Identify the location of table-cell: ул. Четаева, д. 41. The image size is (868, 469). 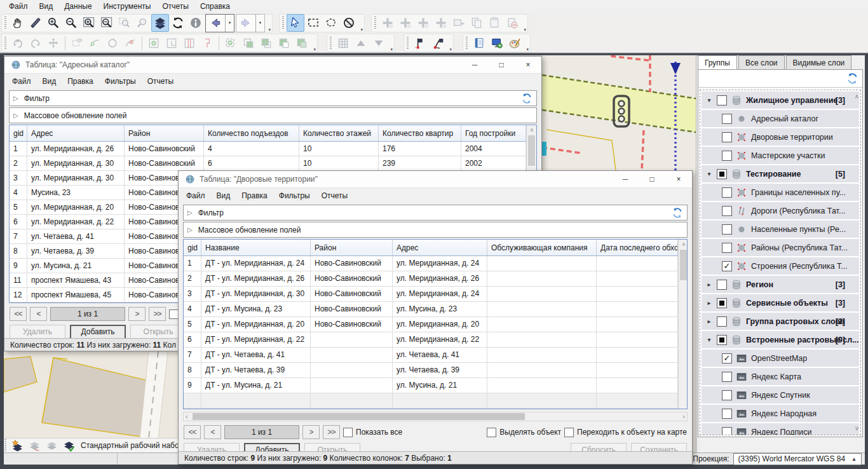
(76, 236).